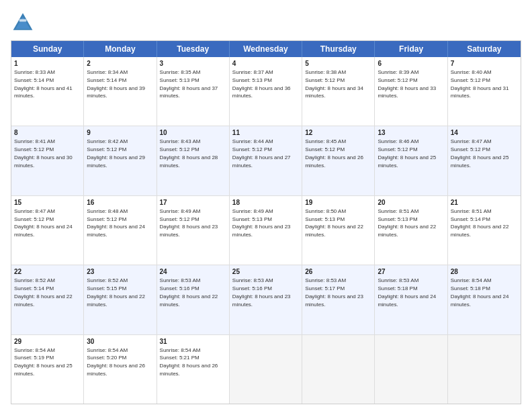  I want to click on cell-info: Sunrise: 8:53 AMSunset: 5:17 PMDaylight:…, so click(335, 292).